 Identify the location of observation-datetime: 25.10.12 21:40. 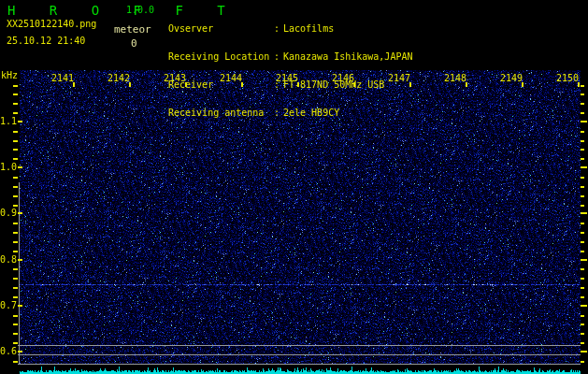
(46, 41).